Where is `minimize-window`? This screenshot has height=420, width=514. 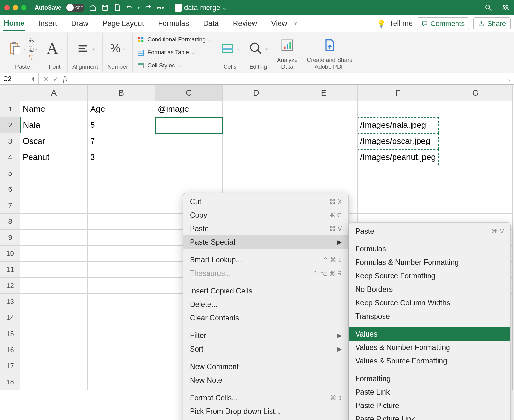
minimize-window is located at coordinates (15, 8).